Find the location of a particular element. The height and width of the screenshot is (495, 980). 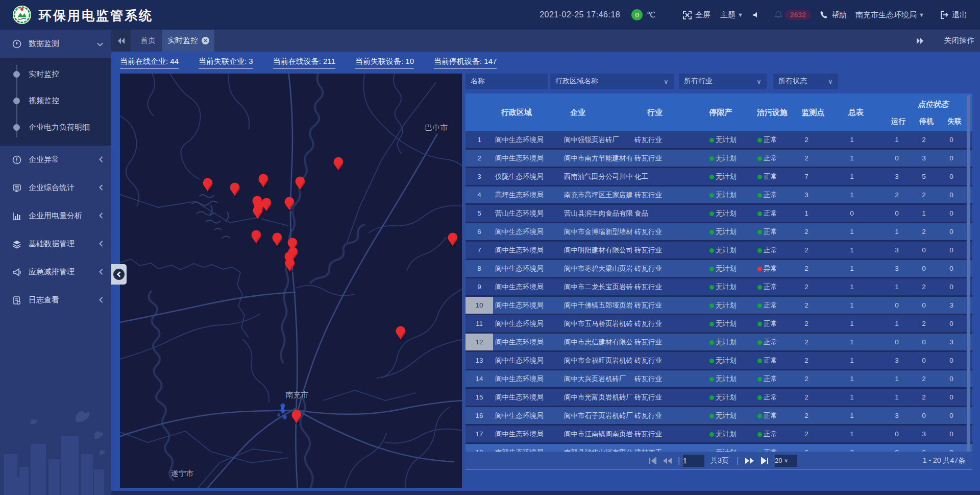

logout-button: 退出 is located at coordinates (953, 15).